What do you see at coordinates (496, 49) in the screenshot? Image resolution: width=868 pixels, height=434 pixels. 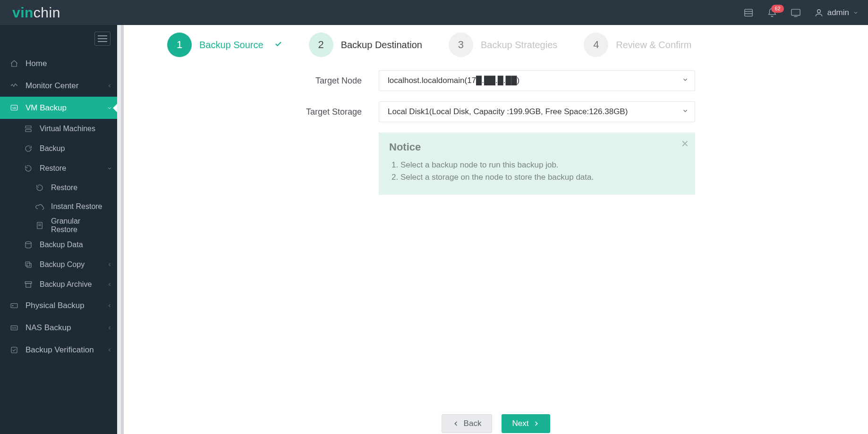 I see `wizard-steps: 1 Backup Source 2 Backup Destination 3 B…` at bounding box center [496, 49].